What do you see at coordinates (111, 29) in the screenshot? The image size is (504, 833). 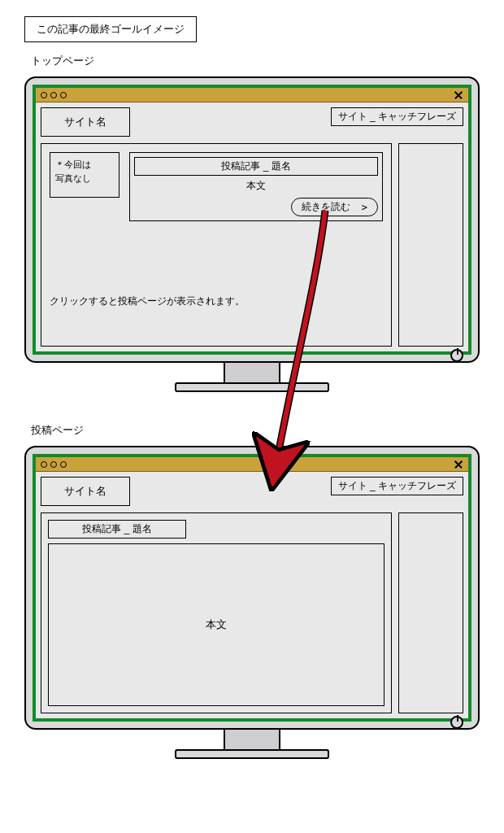 I see `goal-label: この記事の最終ゴールイメージ` at bounding box center [111, 29].